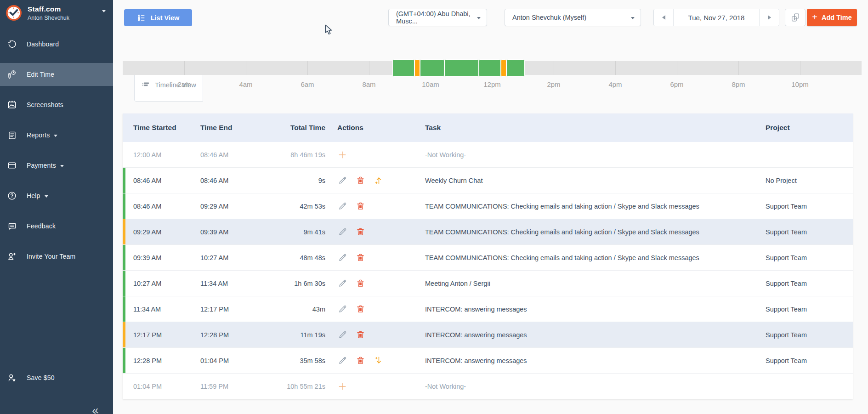 This screenshot has height=414, width=868. I want to click on table-row: 12:17 PM12:28 PM11m 19sINTERCOM: answeri…, so click(488, 335).